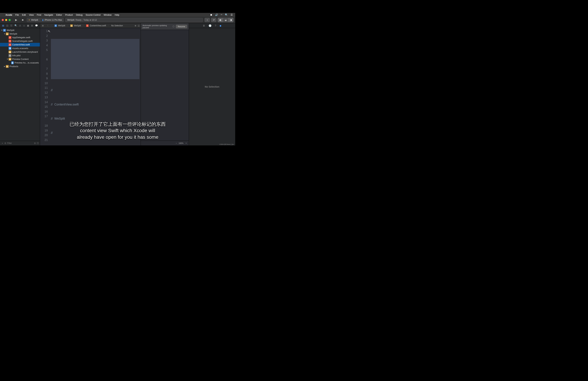  Describe the element at coordinates (76, 26) in the screenshot. I see `jump-crumb: ▬WeSplit` at that location.